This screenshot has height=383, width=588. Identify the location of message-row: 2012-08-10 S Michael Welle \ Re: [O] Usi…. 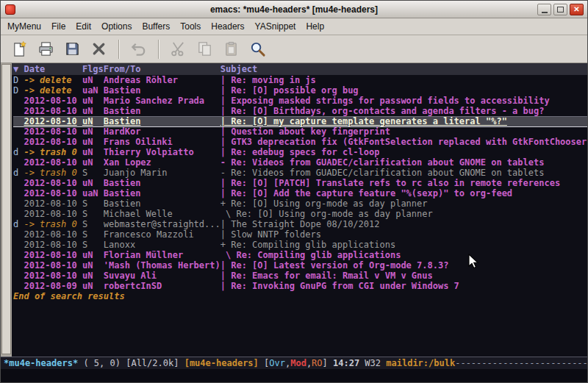
(300, 214).